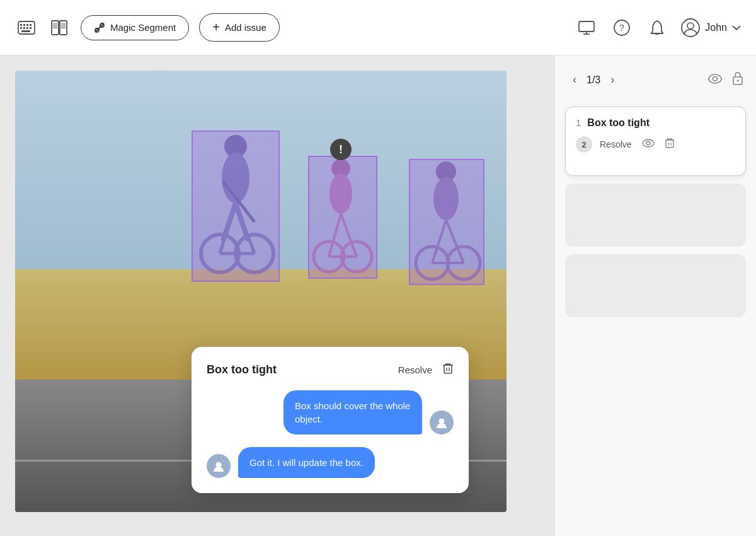 The image size is (756, 536). What do you see at coordinates (246, 28) in the screenshot?
I see `add-issue-label: Add issue` at bounding box center [246, 28].